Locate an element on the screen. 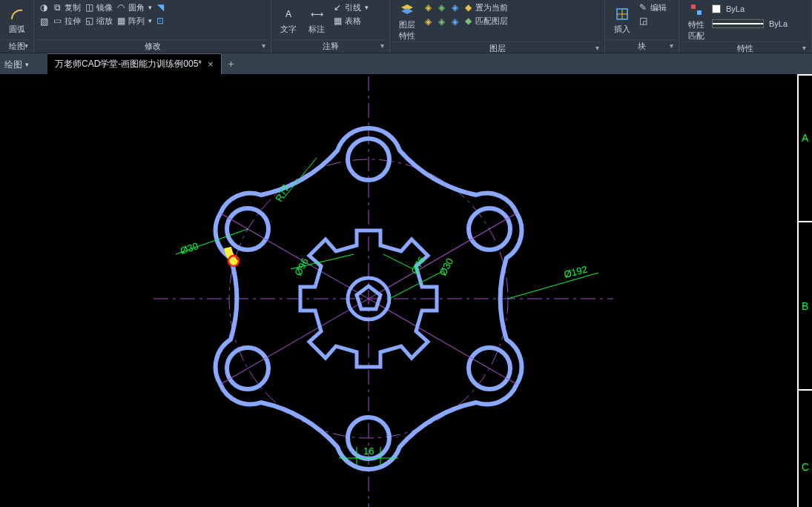  match-props-button: 特性 匹配 is located at coordinates (696, 21).